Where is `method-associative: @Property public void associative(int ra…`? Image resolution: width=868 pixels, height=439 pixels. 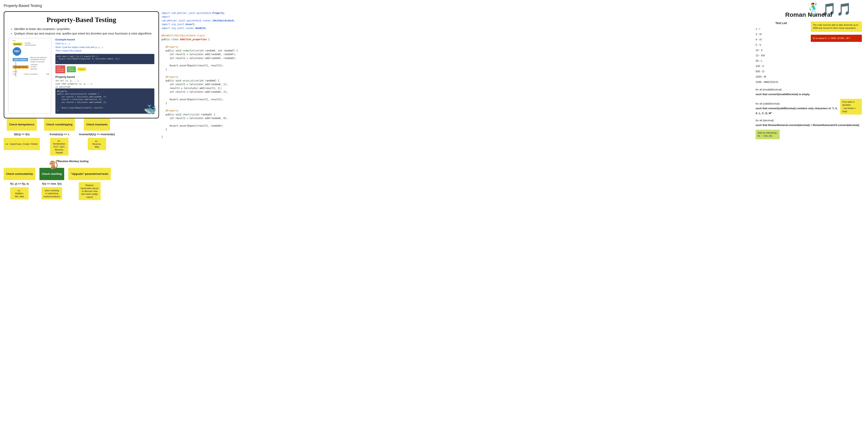
method-associative: @Property public void associative(int ra… is located at coordinates (202, 90).